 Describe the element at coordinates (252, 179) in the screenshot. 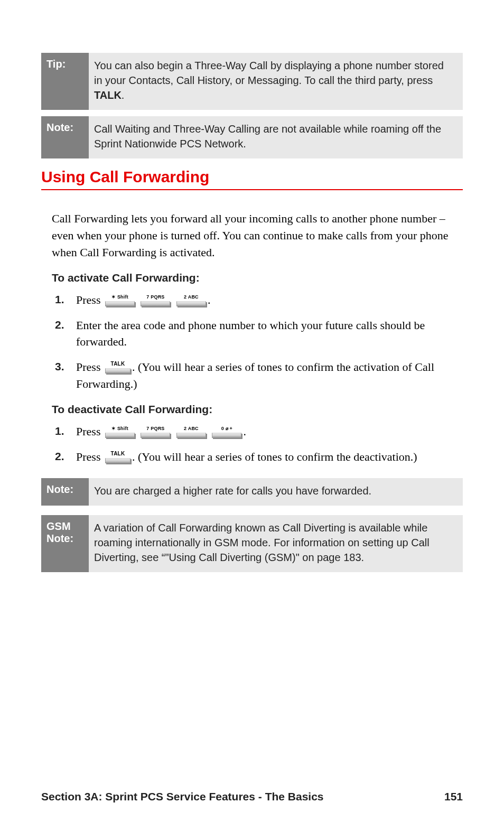

I see `section-heading: Using Call Forwarding` at that location.